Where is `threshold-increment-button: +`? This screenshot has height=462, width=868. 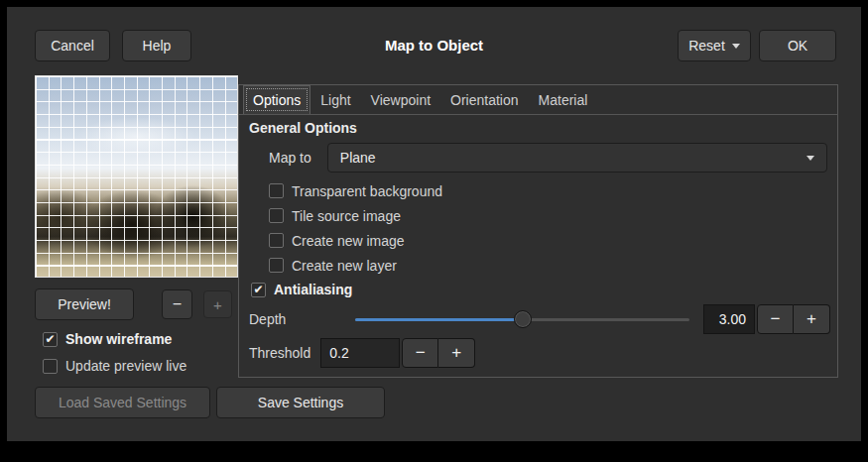
threshold-increment-button: + is located at coordinates (456, 353).